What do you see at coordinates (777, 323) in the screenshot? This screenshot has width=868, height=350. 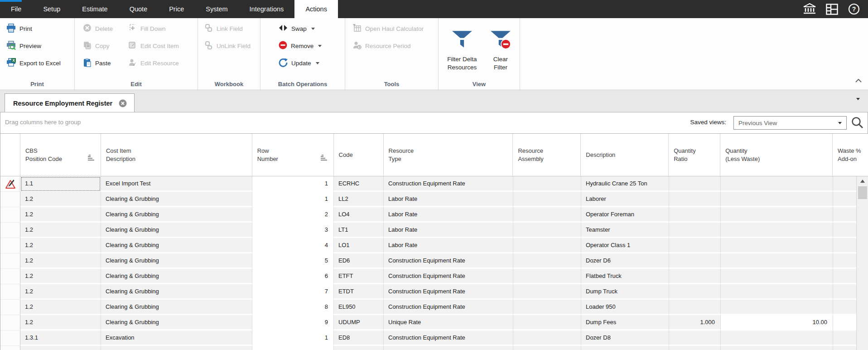 I see `cell-quantity_less_waste: 10.00` at bounding box center [777, 323].